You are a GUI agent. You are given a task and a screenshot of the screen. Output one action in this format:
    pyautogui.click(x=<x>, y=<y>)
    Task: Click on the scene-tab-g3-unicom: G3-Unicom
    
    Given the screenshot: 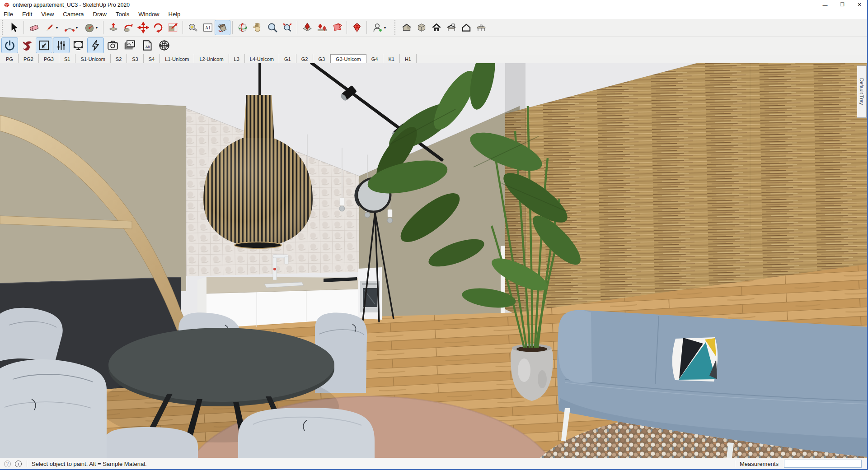 What is the action you would take?
    pyautogui.click(x=348, y=59)
    